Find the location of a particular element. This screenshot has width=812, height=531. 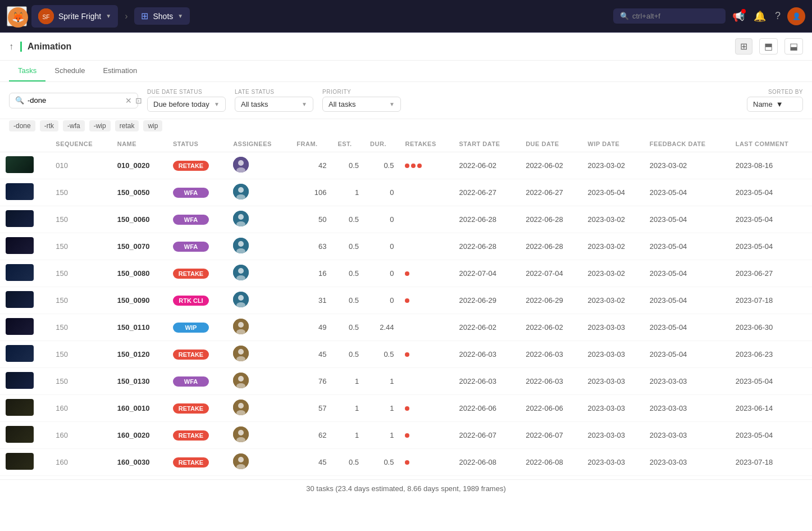

col-assignees: ASSIGNEES is located at coordinates (259, 144).